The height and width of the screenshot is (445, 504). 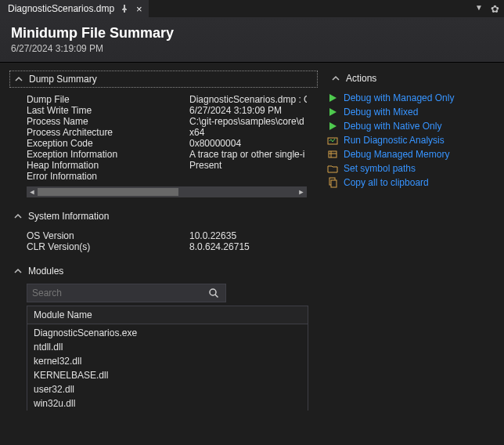 I want to click on diag-icon, so click(x=333, y=140).